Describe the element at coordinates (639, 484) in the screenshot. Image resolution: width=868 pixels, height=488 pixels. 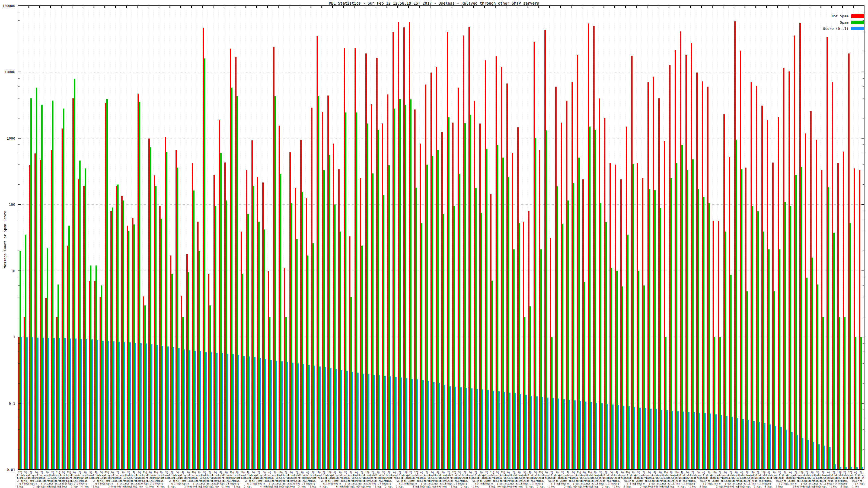
I see `x-tick-label: 6 hops` at that location.